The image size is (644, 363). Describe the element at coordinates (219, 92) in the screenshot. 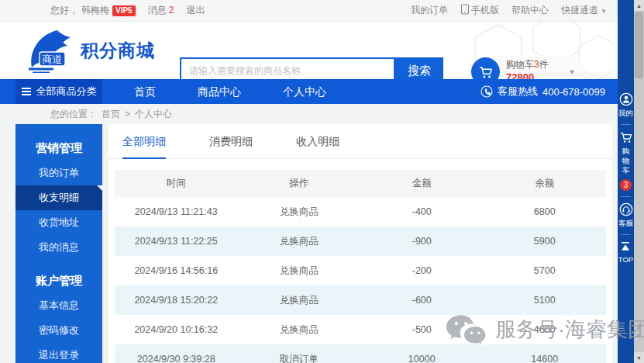

I see `nav-item: 商品中心` at that location.